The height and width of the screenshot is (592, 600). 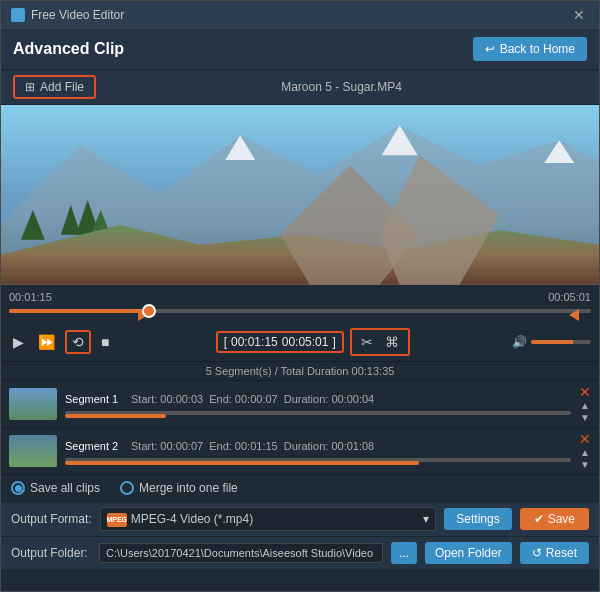 I want to click on segment-1-name: Segment 1, so click(x=95, y=399).